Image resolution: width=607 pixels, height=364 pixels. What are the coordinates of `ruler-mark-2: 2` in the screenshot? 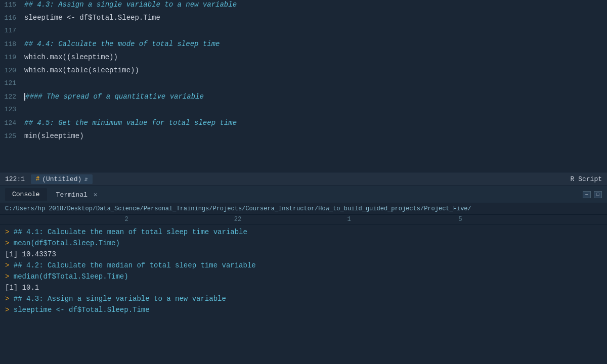 It's located at (126, 219).